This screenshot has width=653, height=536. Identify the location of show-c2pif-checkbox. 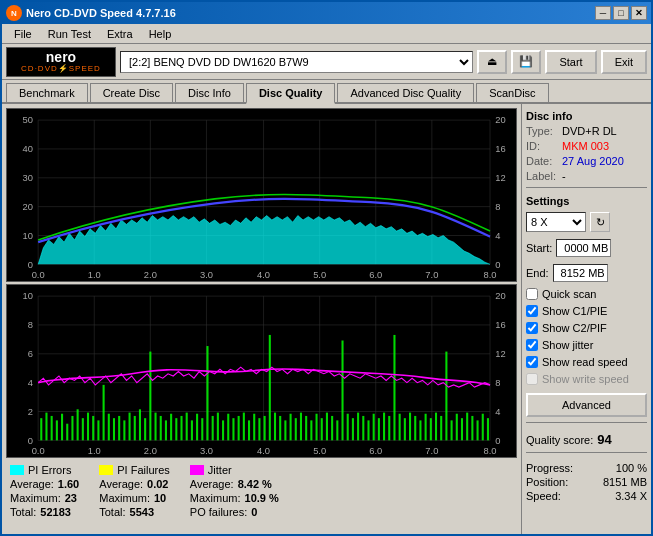
(532, 328).